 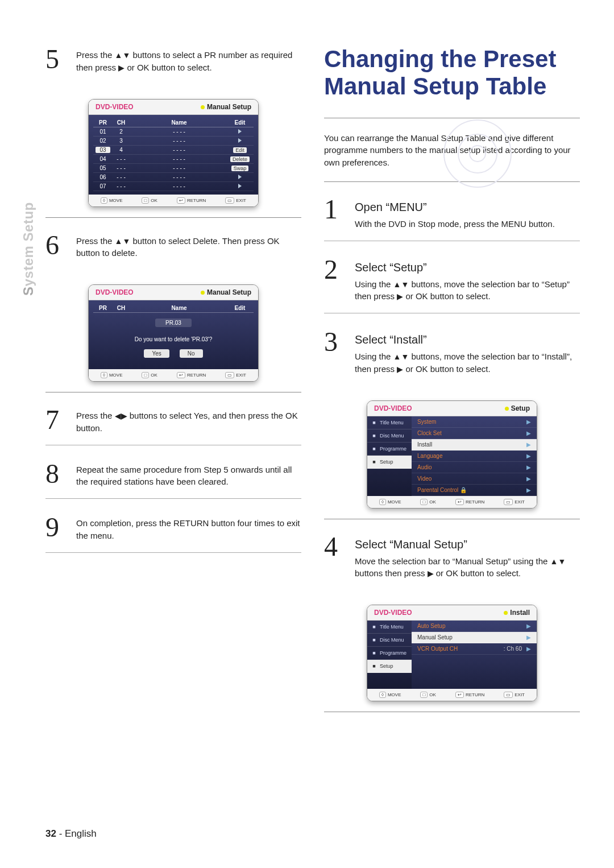 What do you see at coordinates (189, 528) in the screenshot?
I see `step-body: On completion, press the RETURN button f…` at bounding box center [189, 528].